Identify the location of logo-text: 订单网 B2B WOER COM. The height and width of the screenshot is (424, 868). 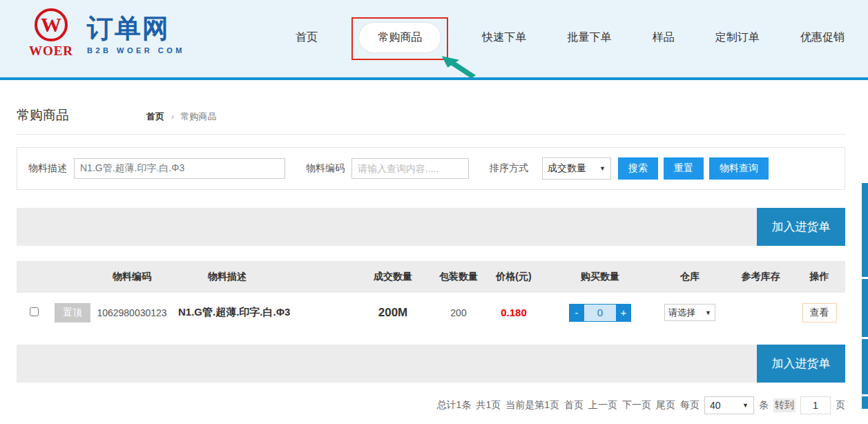
(136, 33).